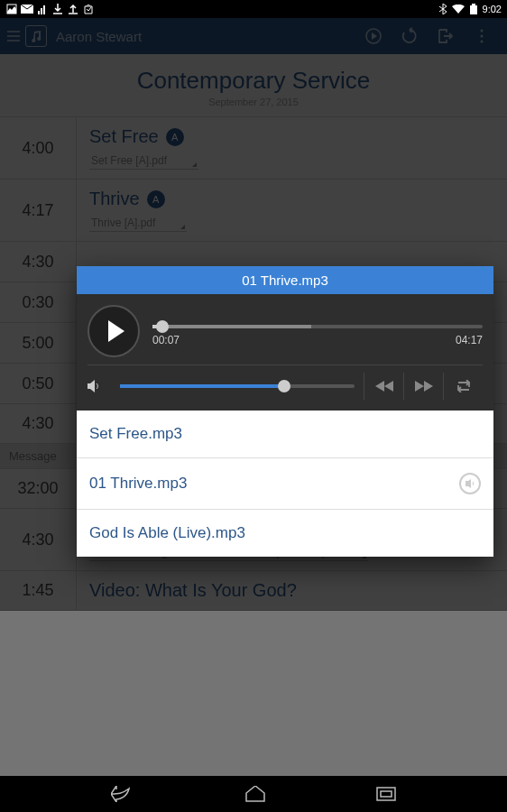 The image size is (507, 812). What do you see at coordinates (463, 386) in the screenshot?
I see `repeat-button` at bounding box center [463, 386].